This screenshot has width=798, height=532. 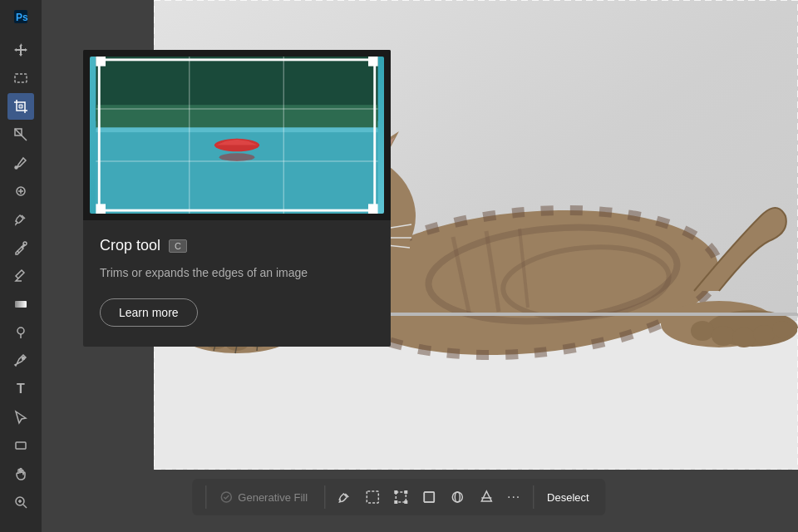 What do you see at coordinates (21, 361) in the screenshot?
I see `pen-tool` at bounding box center [21, 361].